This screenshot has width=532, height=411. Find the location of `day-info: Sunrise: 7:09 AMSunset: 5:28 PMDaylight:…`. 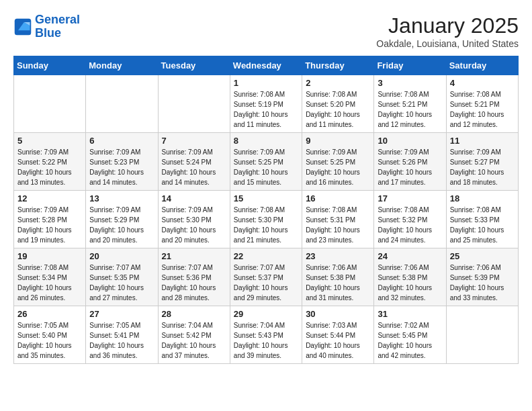

day-info: Sunrise: 7:09 AMSunset: 5:28 PMDaylight:… is located at coordinates (50, 225).